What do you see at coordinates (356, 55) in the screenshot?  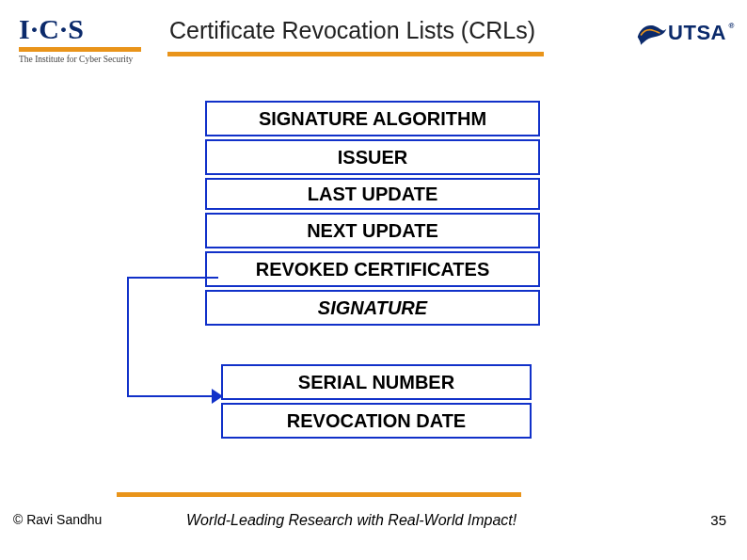 I see `title-underline` at bounding box center [356, 55].